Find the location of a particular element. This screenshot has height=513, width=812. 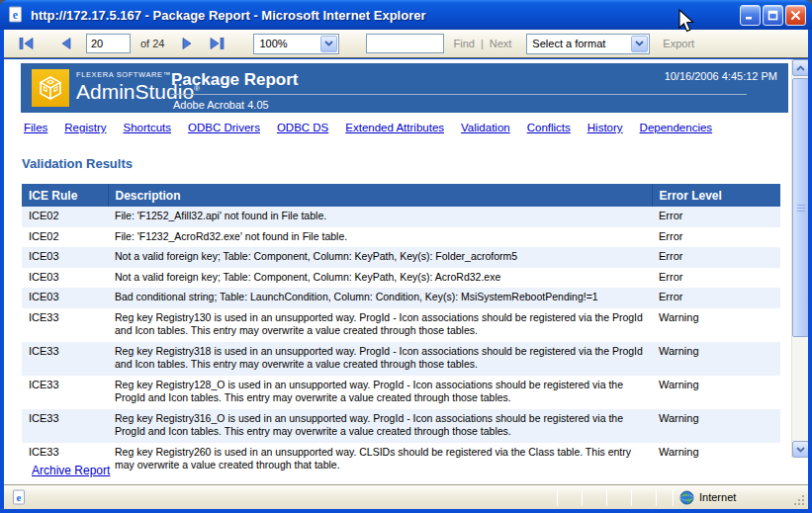

find-button: Find is located at coordinates (463, 43).